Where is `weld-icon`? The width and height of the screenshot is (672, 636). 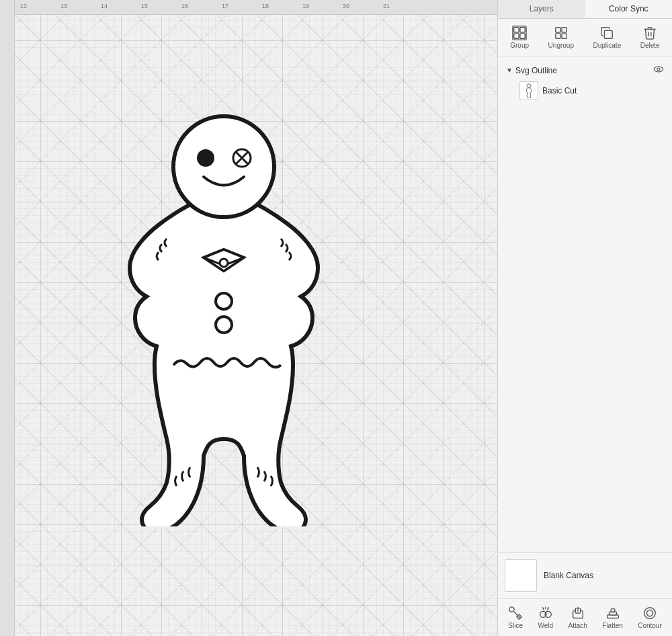
weld-icon is located at coordinates (546, 613).